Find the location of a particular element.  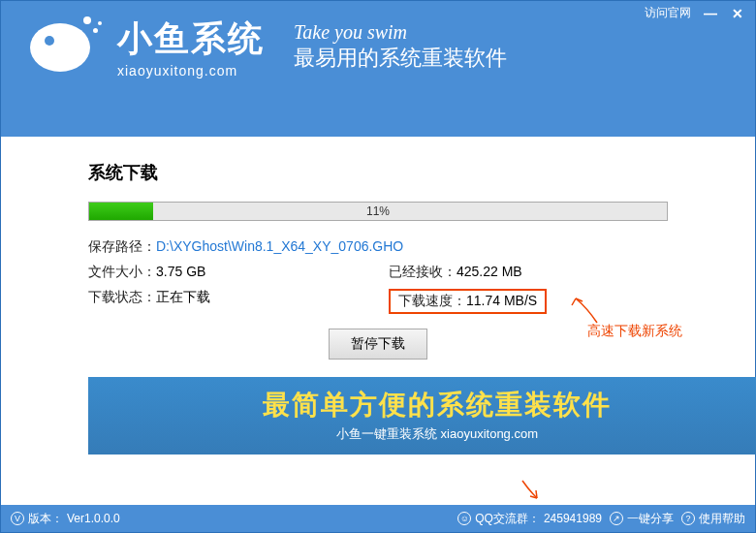

slogan: Take you swim 最易用的系统重装软件 is located at coordinates (400, 47).